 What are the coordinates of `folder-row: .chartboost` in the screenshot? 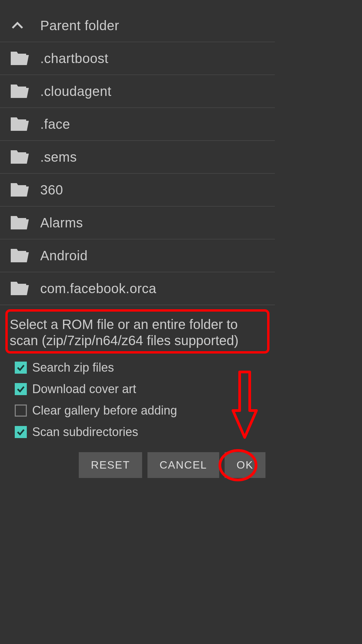 It's located at (137, 59).